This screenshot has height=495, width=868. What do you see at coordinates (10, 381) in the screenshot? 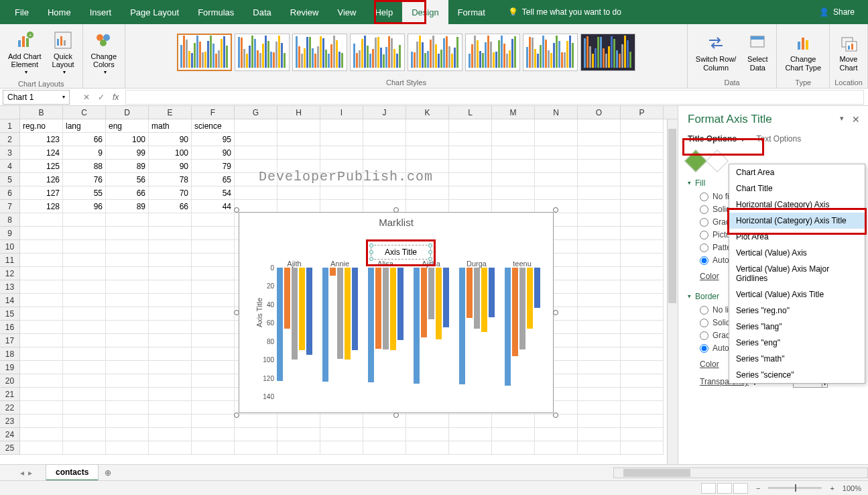
I see `row-header: 20` at bounding box center [10, 381].